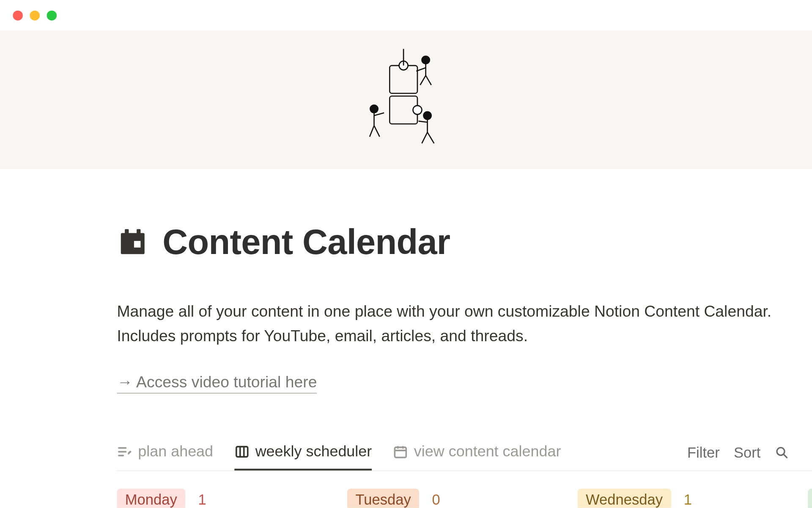 The width and height of the screenshot is (812, 508). Describe the element at coordinates (747, 453) in the screenshot. I see `sort-button: Sort` at that location.